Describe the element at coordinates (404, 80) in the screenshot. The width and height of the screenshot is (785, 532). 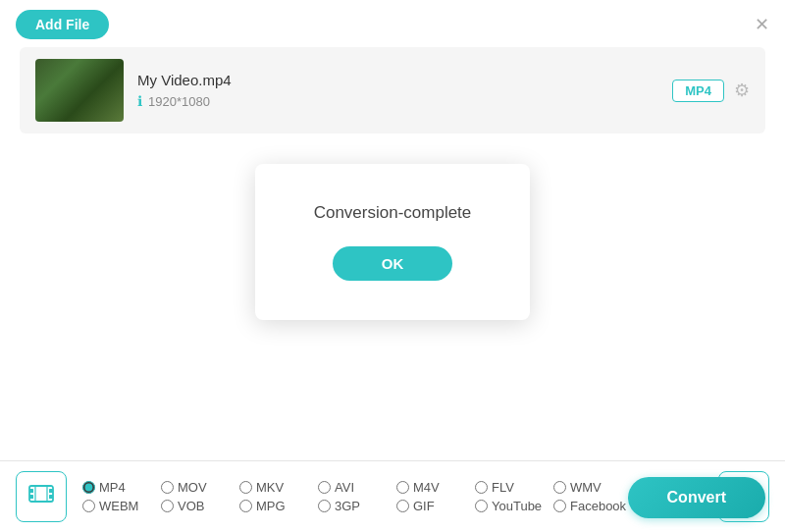
I see `file-name: My Video.mp4` at that location.